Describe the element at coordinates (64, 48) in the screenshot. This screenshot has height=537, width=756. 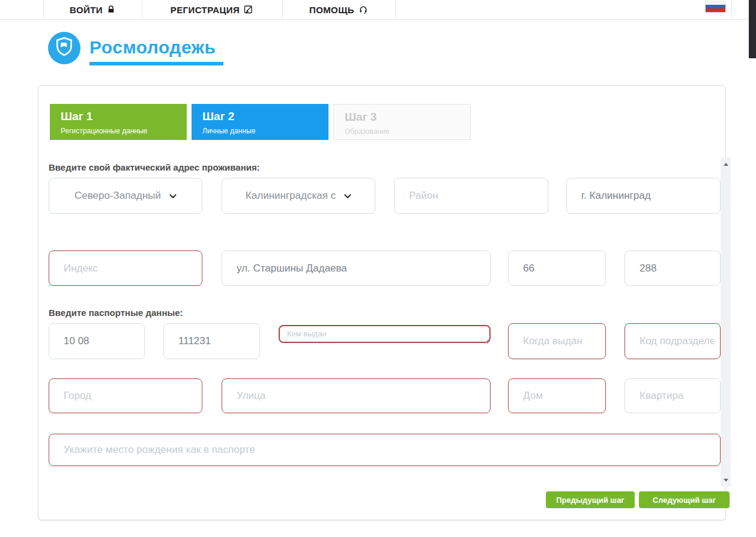
I see `logo-icon` at that location.